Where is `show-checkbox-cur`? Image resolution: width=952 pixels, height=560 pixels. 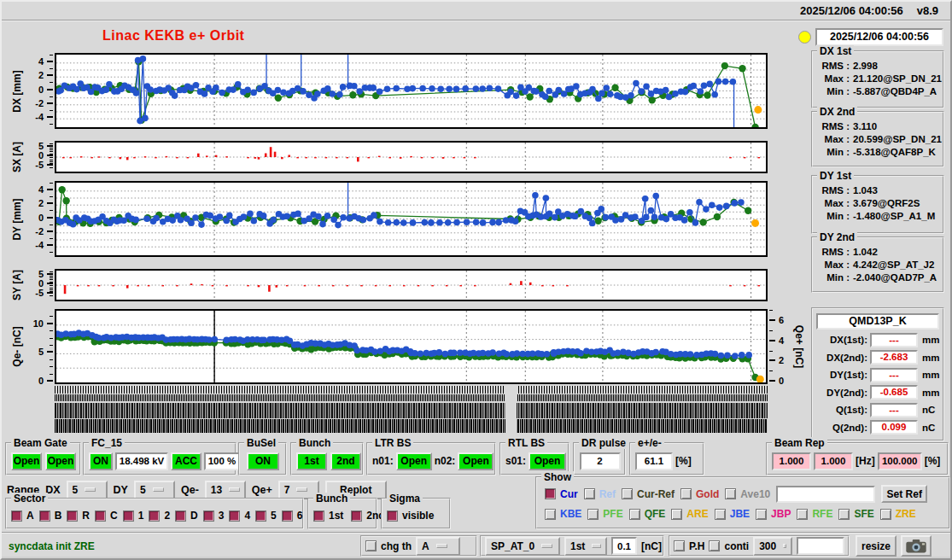 show-checkbox-cur is located at coordinates (550, 493).